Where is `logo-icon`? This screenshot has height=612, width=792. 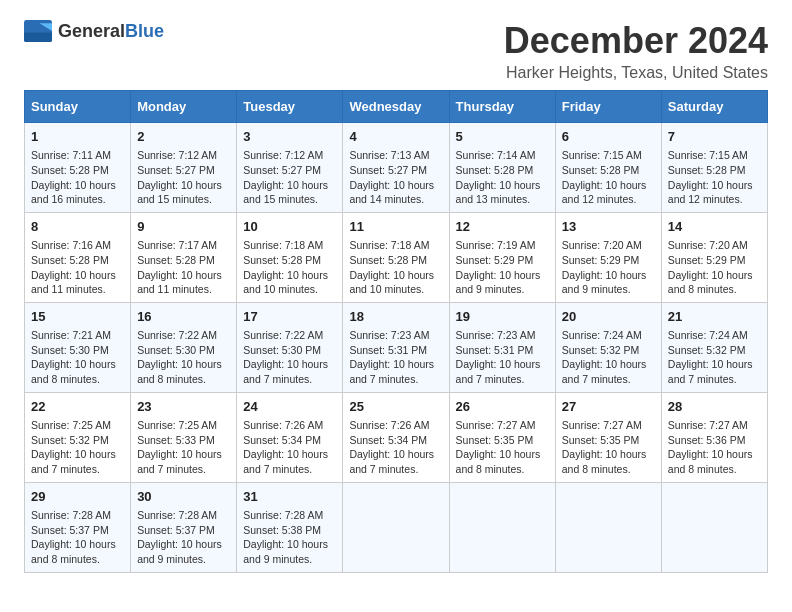
logo-icon is located at coordinates (38, 31).